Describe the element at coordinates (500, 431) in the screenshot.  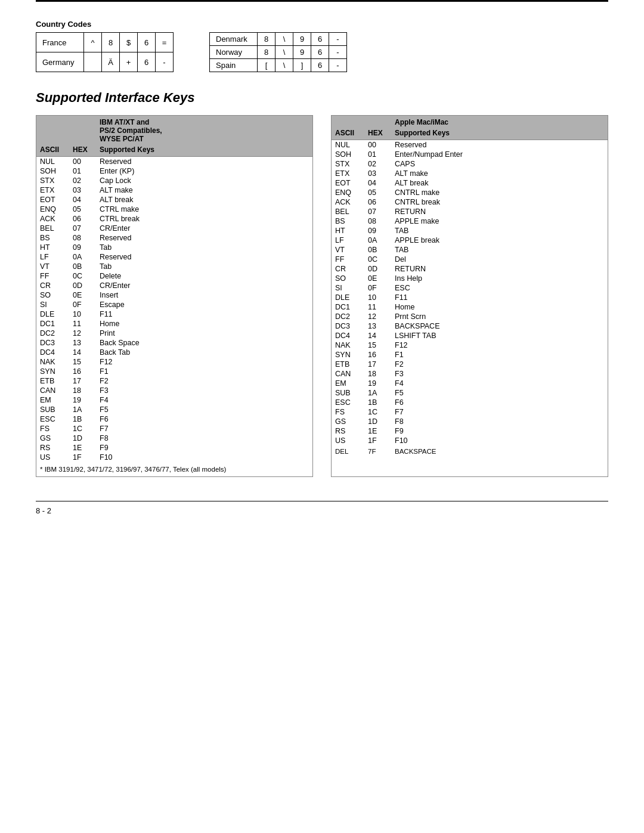
I see `apple-key-cell: F9` at that location.